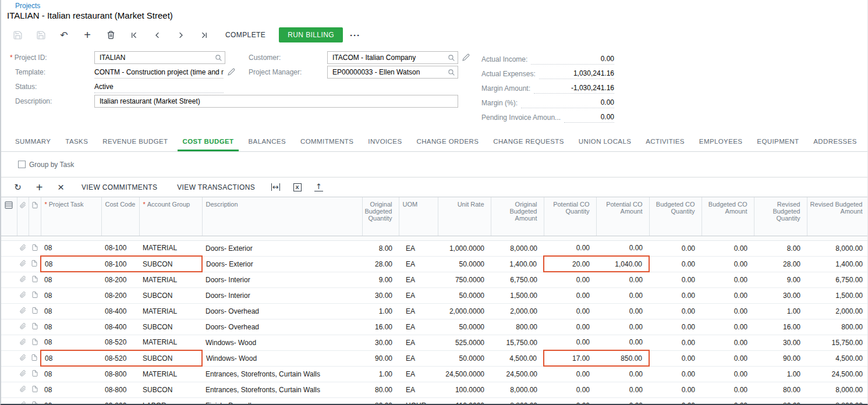 This screenshot has width=868, height=405. Describe the element at coordinates (23, 205) in the screenshot. I see `attachments-column-icon` at that location.